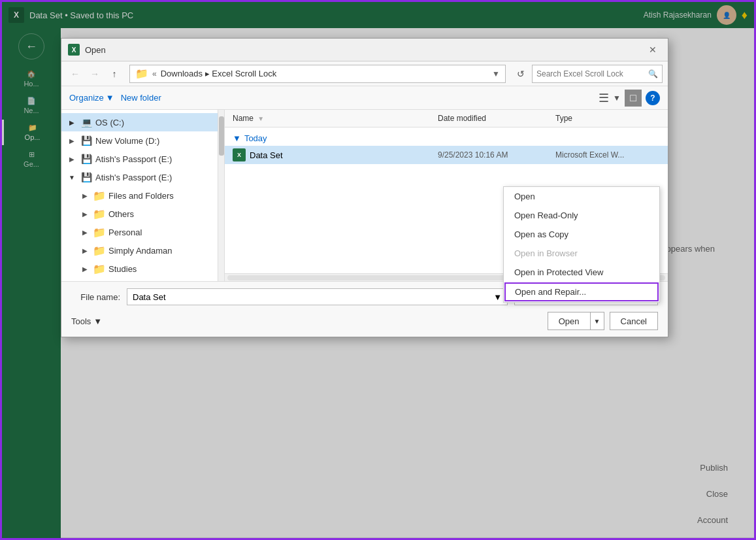 This screenshot has width=756, height=540. I want to click on organize-button: Organize ▼, so click(91, 98).